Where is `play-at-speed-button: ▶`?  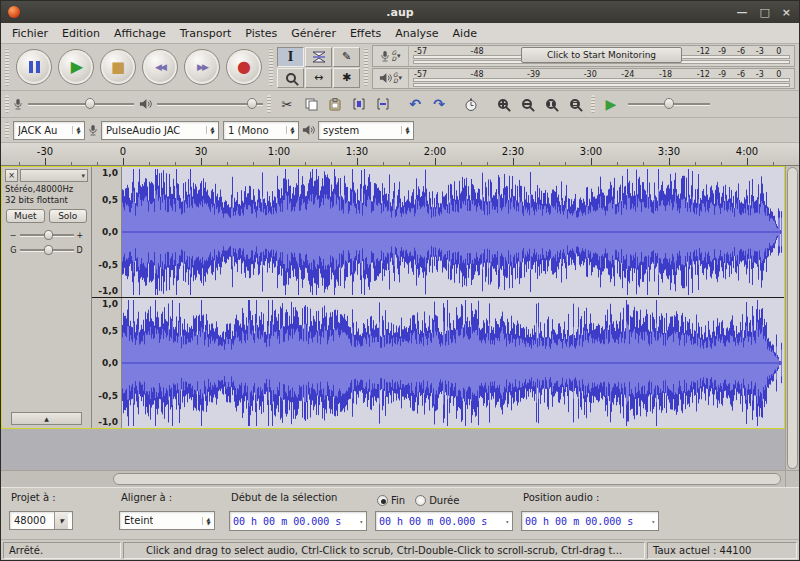 play-at-speed-button: ▶ is located at coordinates (611, 104).